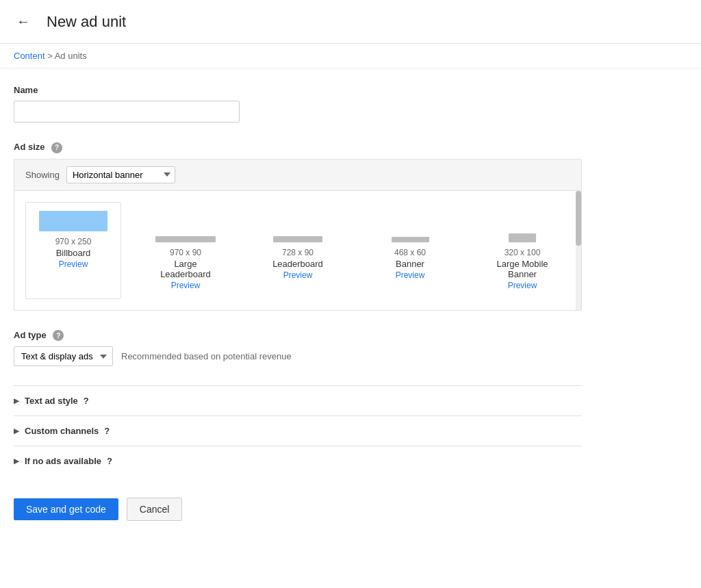 This screenshot has width=701, height=588. Describe the element at coordinates (350, 56) in the screenshot. I see `breadcrumb: Content > Ad units` at that location.